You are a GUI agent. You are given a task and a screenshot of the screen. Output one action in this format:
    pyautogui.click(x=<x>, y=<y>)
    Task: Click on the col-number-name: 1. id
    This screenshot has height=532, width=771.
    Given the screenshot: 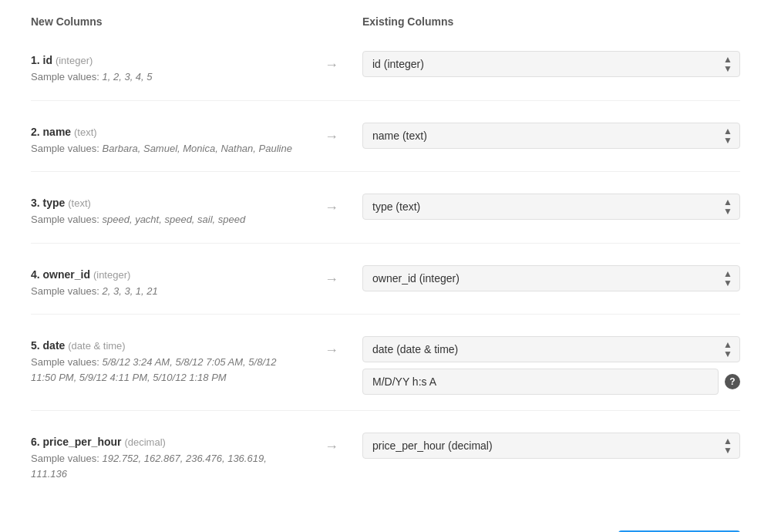 What is the action you would take?
    pyautogui.click(x=42, y=60)
    